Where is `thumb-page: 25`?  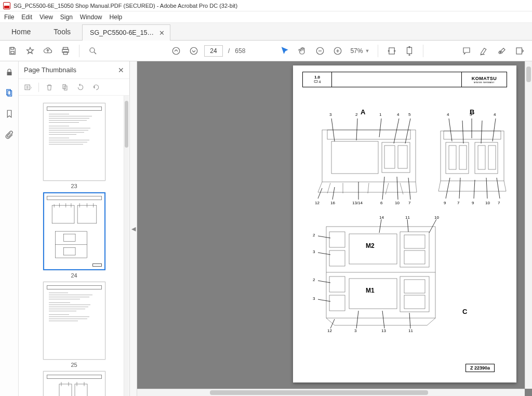
thumb-page: 25 is located at coordinates (74, 325).